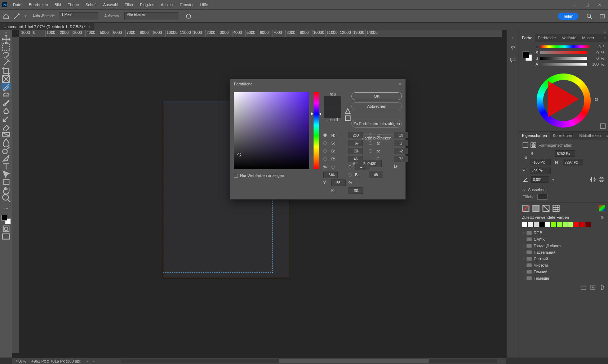 The height and width of the screenshot is (364, 608). Describe the element at coordinates (377, 96) in the screenshot. I see `ok-button: OK` at that location.